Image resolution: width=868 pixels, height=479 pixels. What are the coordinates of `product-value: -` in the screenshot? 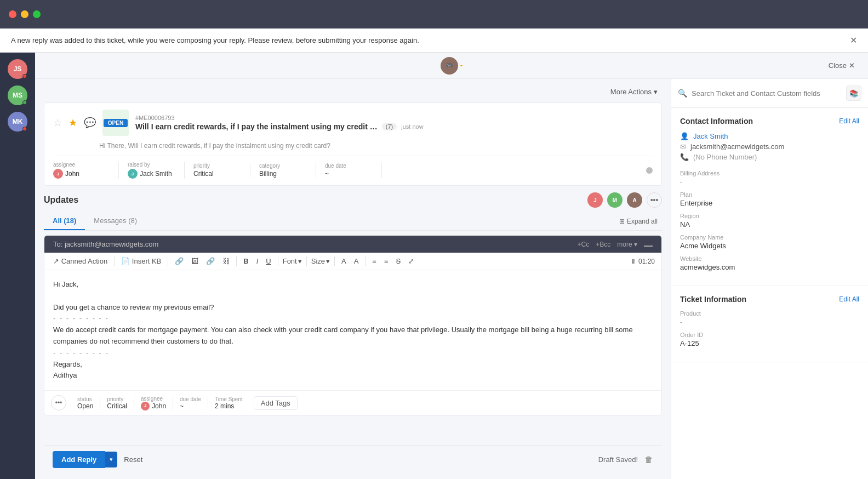 It's located at (769, 322).